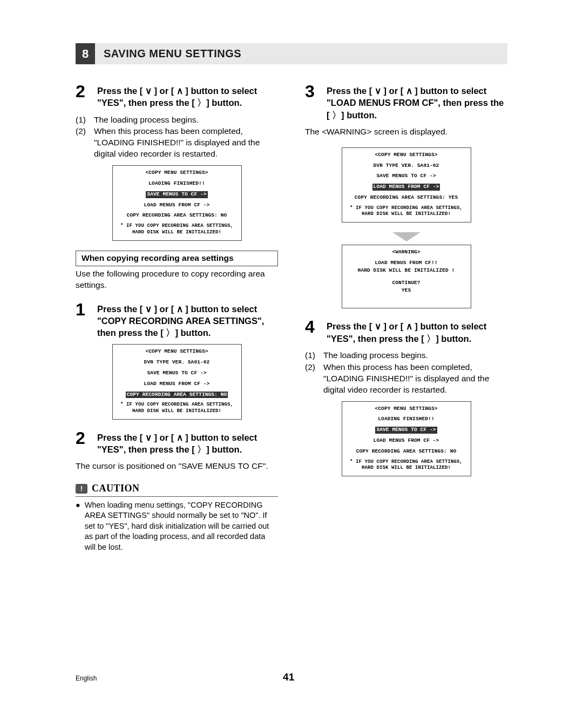 The height and width of the screenshot is (728, 583). I want to click on paragraph: Use the following procedure to copy reco…, so click(177, 280).